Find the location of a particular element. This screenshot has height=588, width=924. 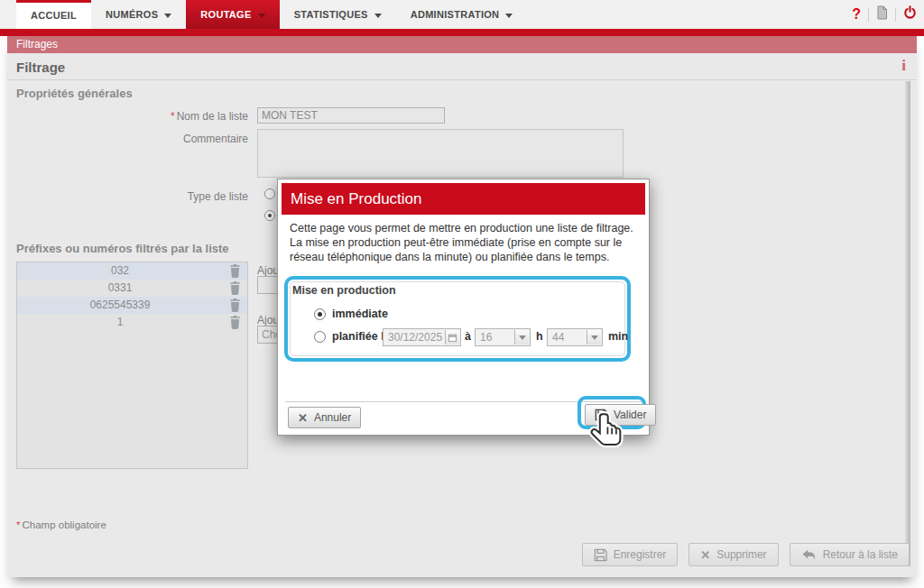

planned-date-input: 30/12/2025 is located at coordinates (422, 337).